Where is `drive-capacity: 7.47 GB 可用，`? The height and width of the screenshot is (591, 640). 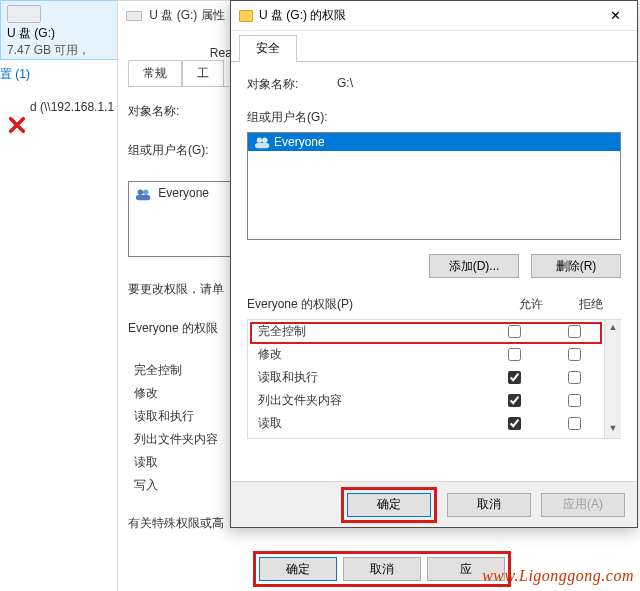 drive-capacity: 7.47 GB 可用， is located at coordinates (59, 50).